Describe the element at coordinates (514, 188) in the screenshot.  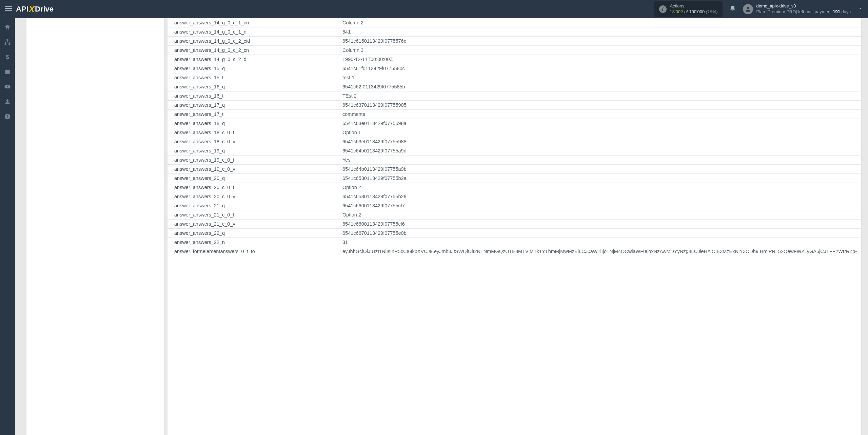
I see `table-row: answer_answers_20_c_0_tOption 2` at that location.